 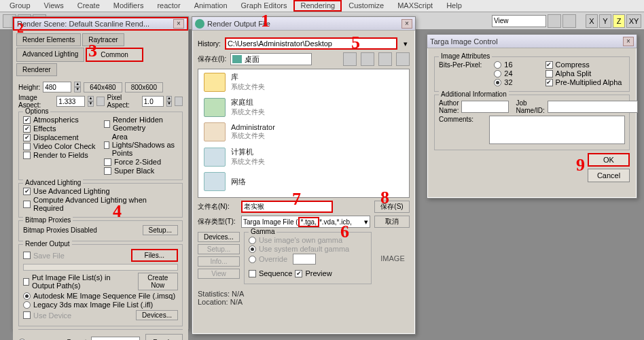 What do you see at coordinates (141, 162) in the screenshot?
I see `force-2sided-checkbox: Force 2-Sided` at bounding box center [141, 162].